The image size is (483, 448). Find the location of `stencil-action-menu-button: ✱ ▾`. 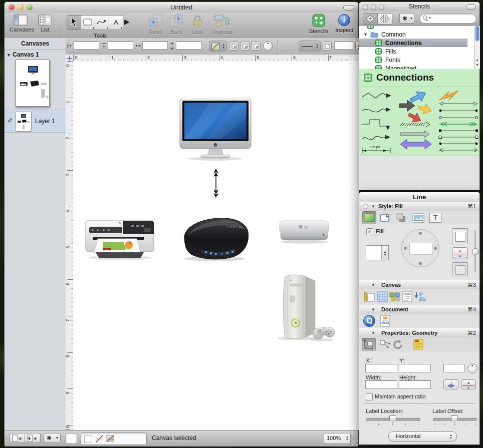

stencil-action-menu-button: ✱ ▾ is located at coordinates (407, 18).